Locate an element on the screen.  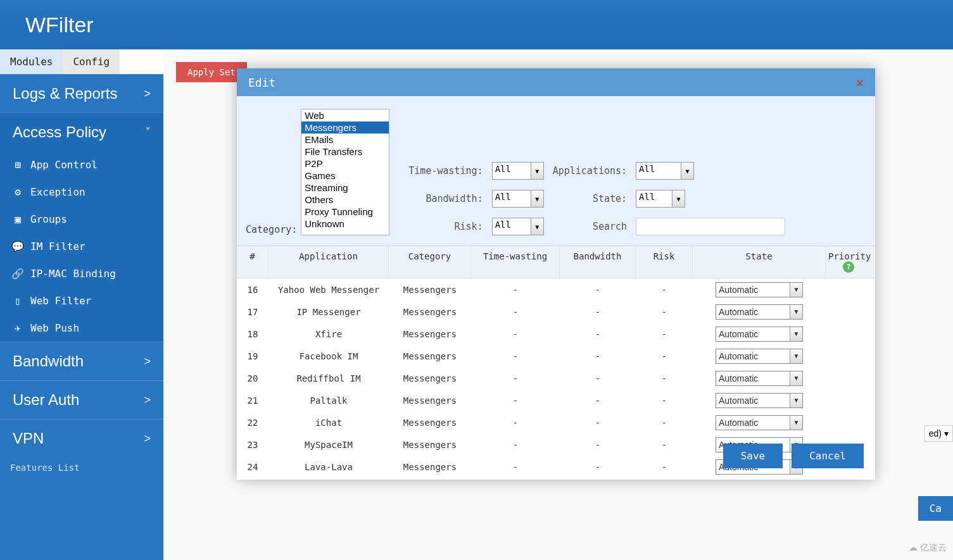
chat-icon: 💬 is located at coordinates (18, 247).